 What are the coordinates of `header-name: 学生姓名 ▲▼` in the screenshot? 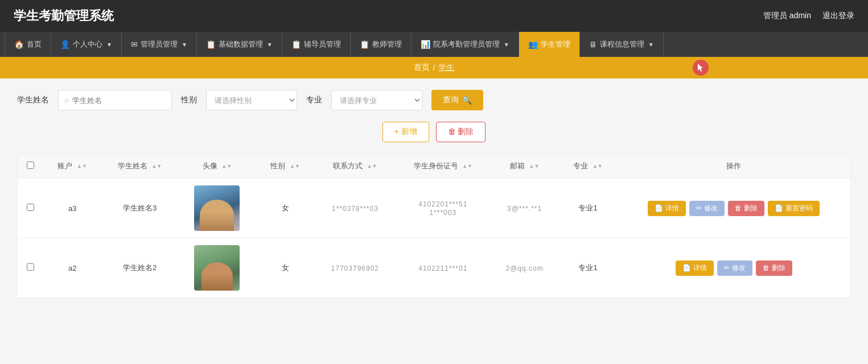 It's located at (139, 166).